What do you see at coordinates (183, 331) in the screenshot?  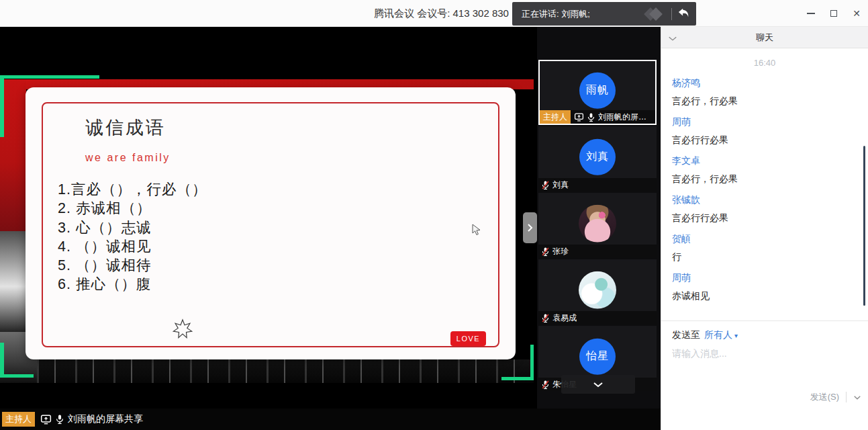 I see `star-shape-icon` at bounding box center [183, 331].